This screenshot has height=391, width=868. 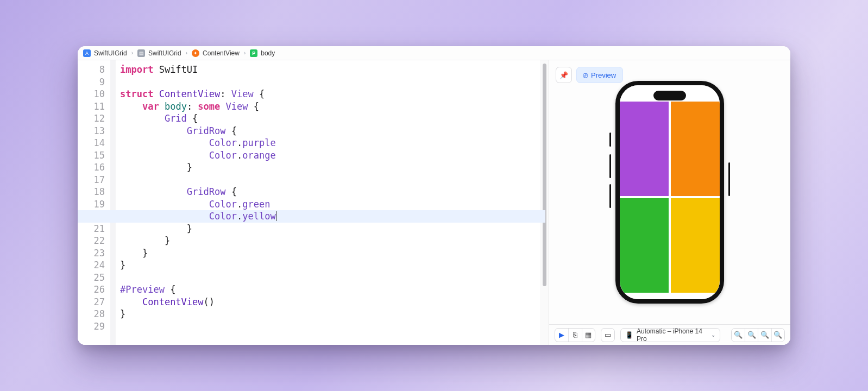 What do you see at coordinates (608, 335) in the screenshot?
I see `device-settings-icon: ▭` at bounding box center [608, 335].